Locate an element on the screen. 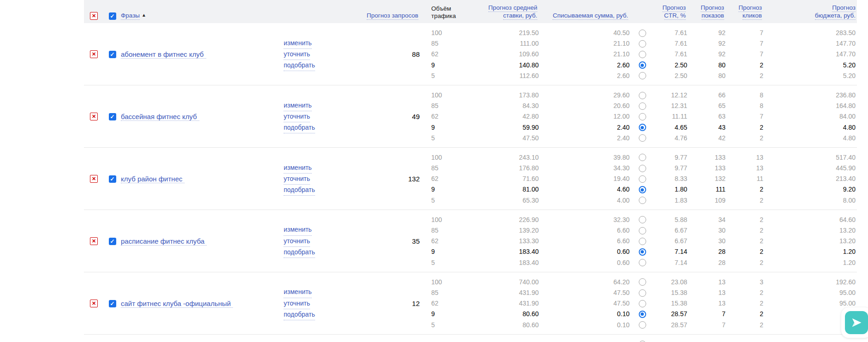 The image size is (868, 342). queries-forecast-value: 12 is located at coordinates (374, 304).